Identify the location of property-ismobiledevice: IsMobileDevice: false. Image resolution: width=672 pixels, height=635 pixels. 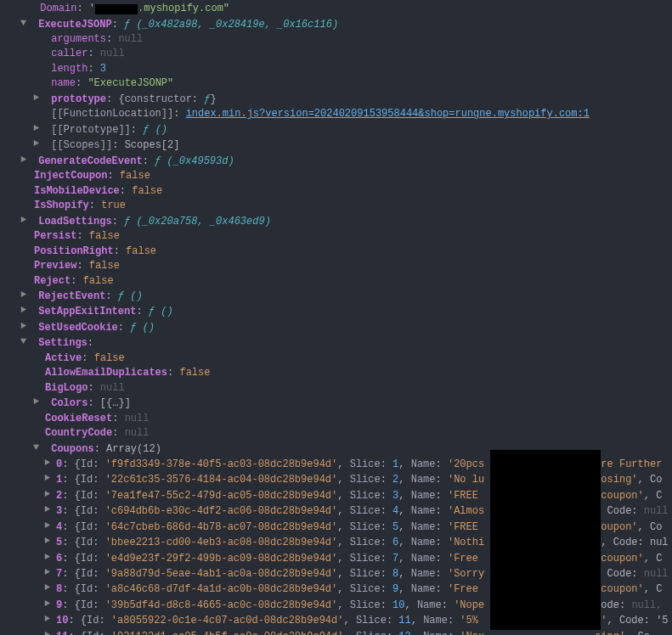
(336, 192).